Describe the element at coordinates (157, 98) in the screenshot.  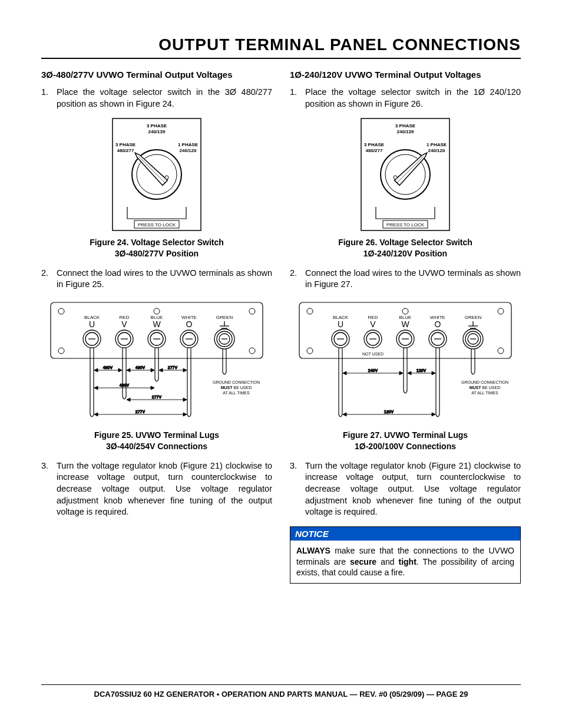
I see `left-step-1: 1. Place the voltage selector switch in …` at that location.